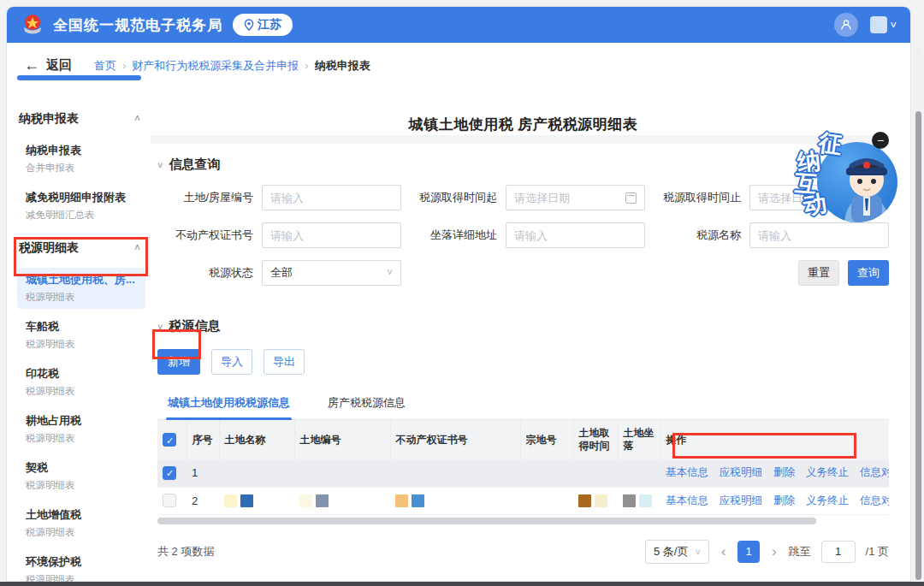 Image resolution: width=924 pixels, height=586 pixels. I want to click on item-title: 纳税申报表, so click(83, 151).